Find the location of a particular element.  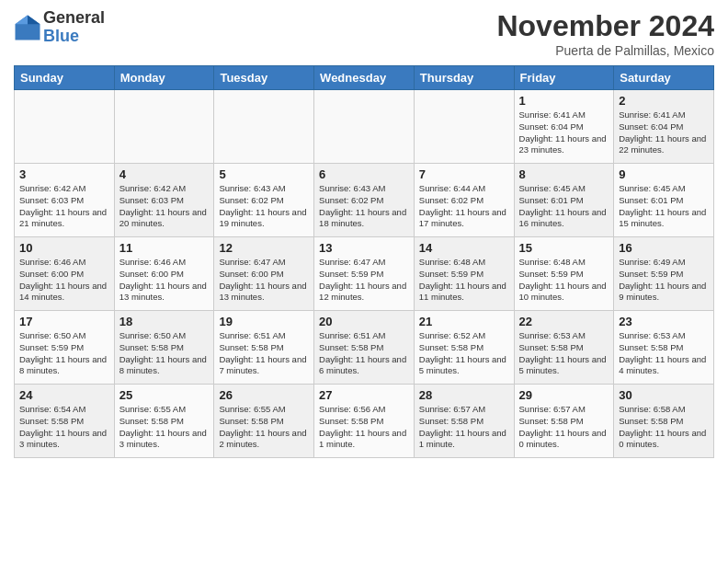

table-row: 8Sunrise: 6:45 AM Sunset: 6:01 PM Daylig… is located at coordinates (564, 201).